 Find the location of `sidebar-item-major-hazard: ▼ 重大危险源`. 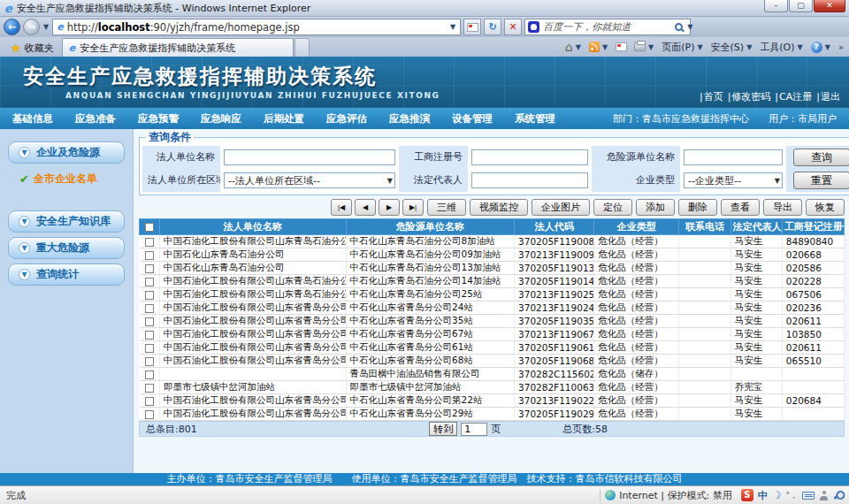

sidebar-item-major-hazard: ▼ 重大危险源 is located at coordinates (66, 248).